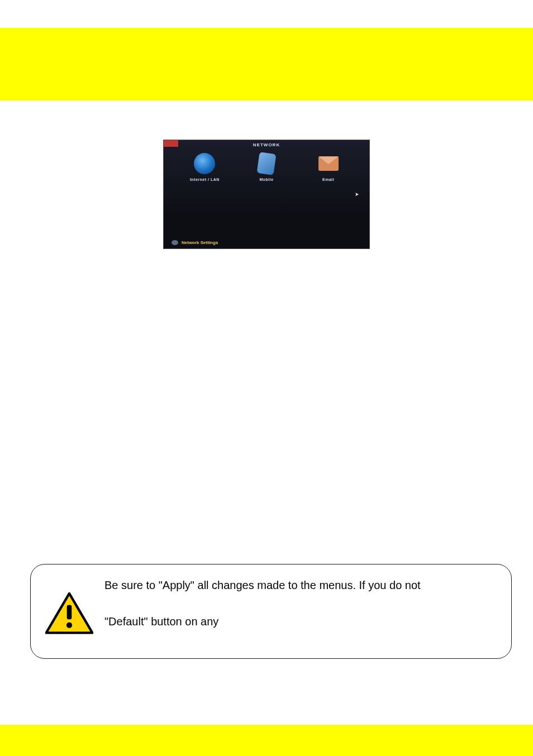 Image resolution: width=533 pixels, height=756 pixels. Describe the element at coordinates (299, 585) in the screenshot. I see `warning-text-line1: Be sure to "Apply" all changes made to t…` at that location.